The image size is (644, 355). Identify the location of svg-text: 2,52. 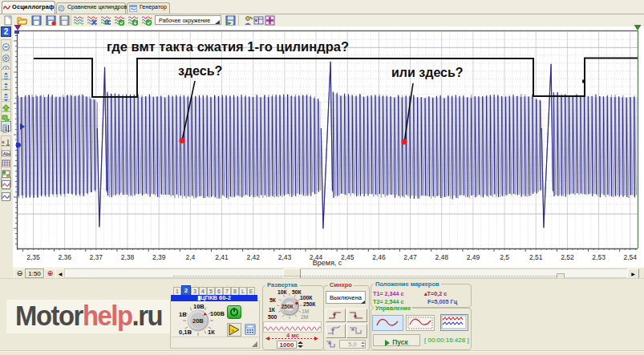
(568, 257).